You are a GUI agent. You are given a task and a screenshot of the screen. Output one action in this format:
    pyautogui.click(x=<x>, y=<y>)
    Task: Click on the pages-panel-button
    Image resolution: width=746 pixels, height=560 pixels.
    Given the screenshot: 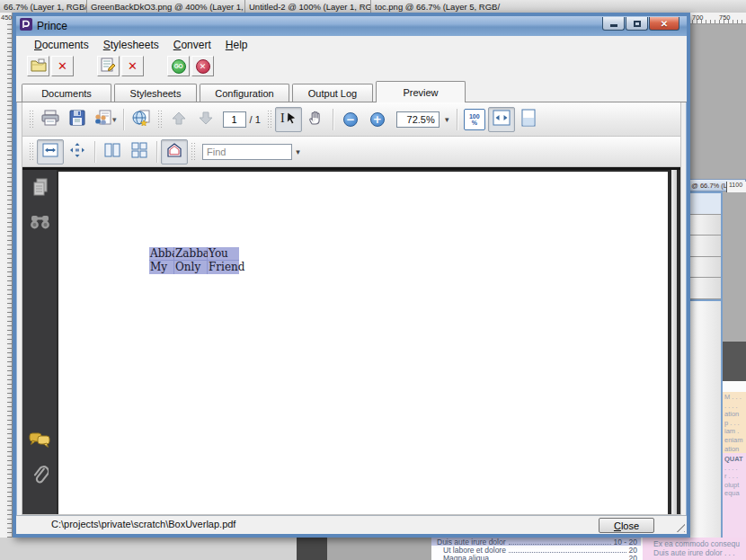 What is the action you would take?
    pyautogui.click(x=40, y=189)
    